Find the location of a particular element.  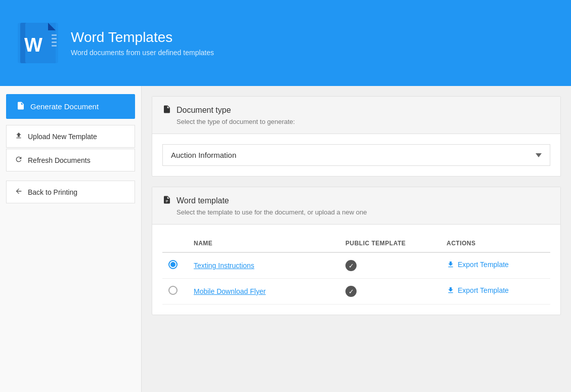

th-select is located at coordinates (175, 244).